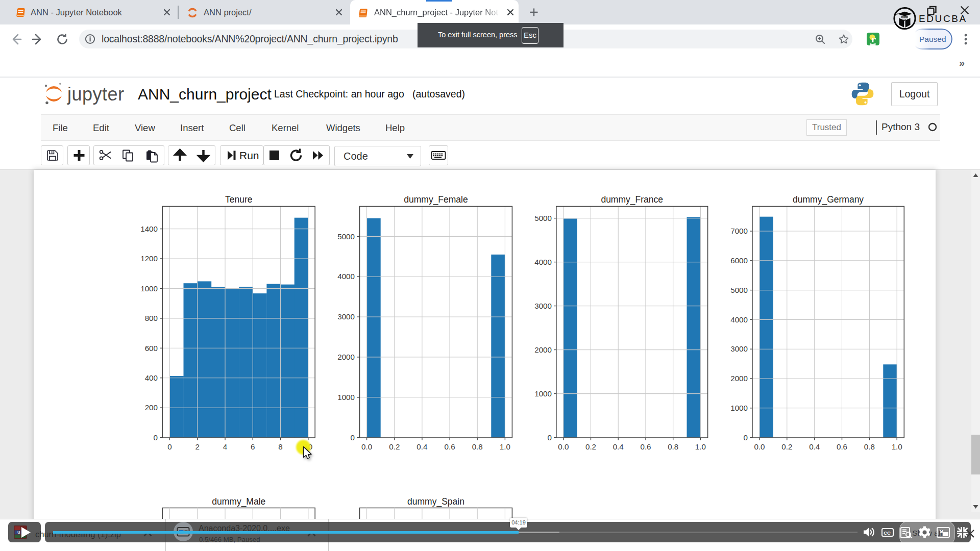 The width and height of the screenshot is (980, 551). I want to click on svg-text: EDUCBA, so click(906, 17).